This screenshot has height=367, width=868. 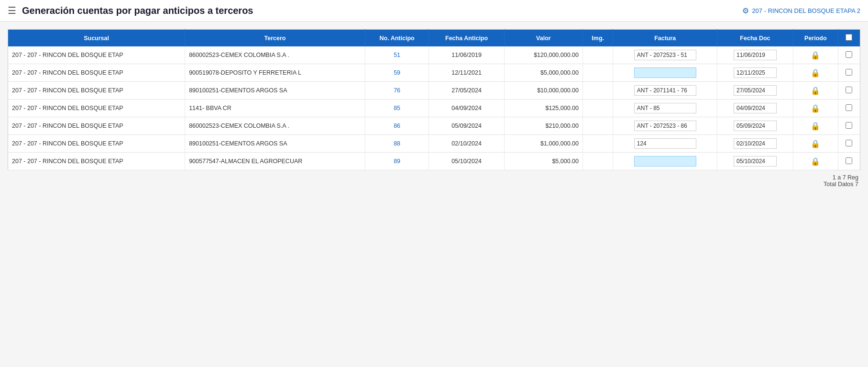 What do you see at coordinates (275, 73) in the screenshot?
I see `cell-tercero: 900519078-DEPOSITO Y FERRETERIA L` at bounding box center [275, 73].